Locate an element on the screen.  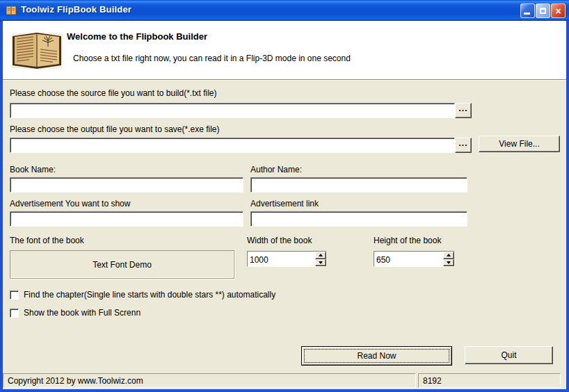
statusbar-value: 8192 is located at coordinates (490, 381).